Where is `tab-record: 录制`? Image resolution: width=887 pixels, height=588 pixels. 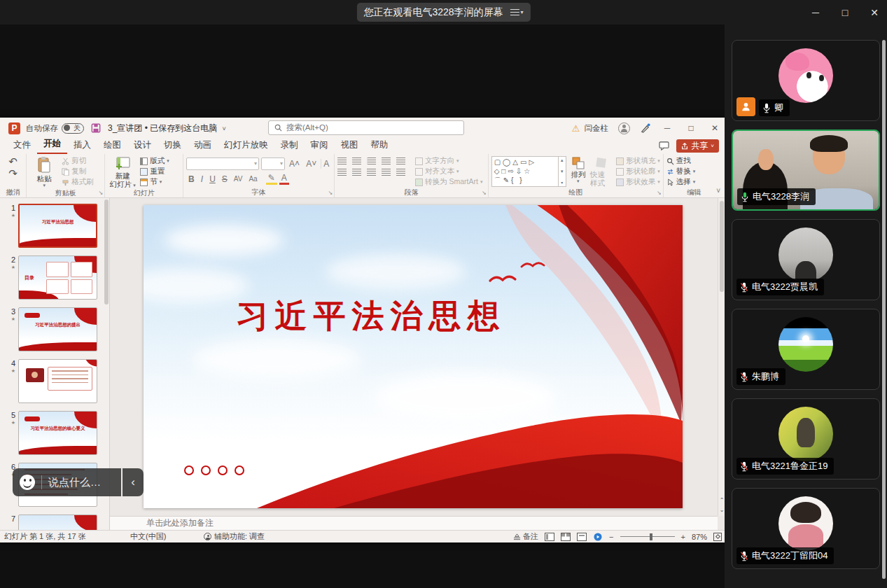
tab-record: 录制 is located at coordinates (290, 147).